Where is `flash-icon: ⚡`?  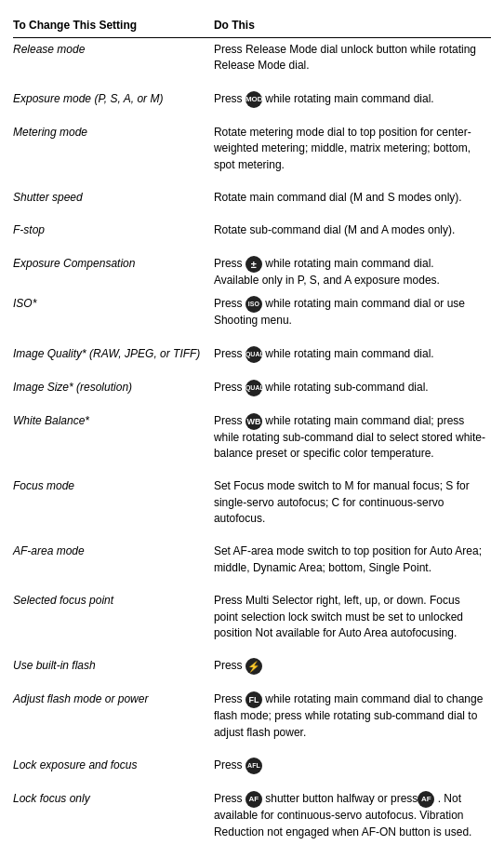
flash-icon: ⚡ is located at coordinates (254, 666).